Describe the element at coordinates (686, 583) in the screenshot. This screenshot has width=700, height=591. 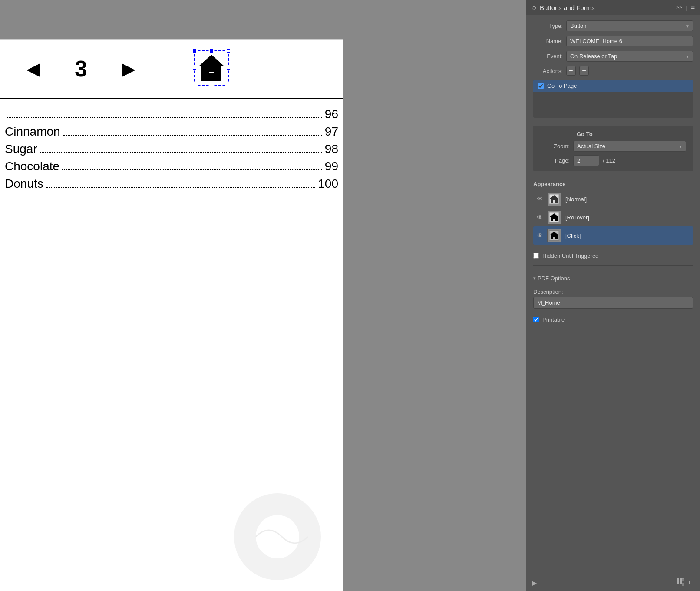
I see `footer-right: 🗑` at that location.